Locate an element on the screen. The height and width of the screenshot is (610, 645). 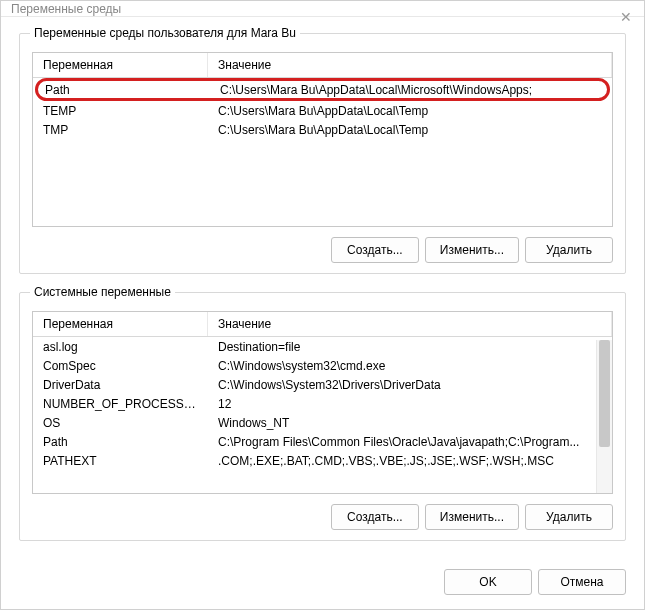
cell-value: 12 is located at coordinates (410, 404).